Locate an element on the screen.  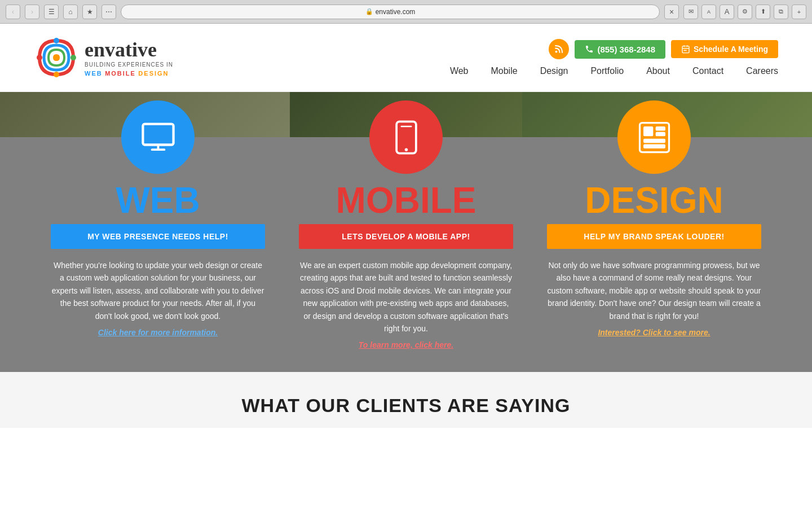
design-link: Interested? Click to see more. is located at coordinates (654, 332).